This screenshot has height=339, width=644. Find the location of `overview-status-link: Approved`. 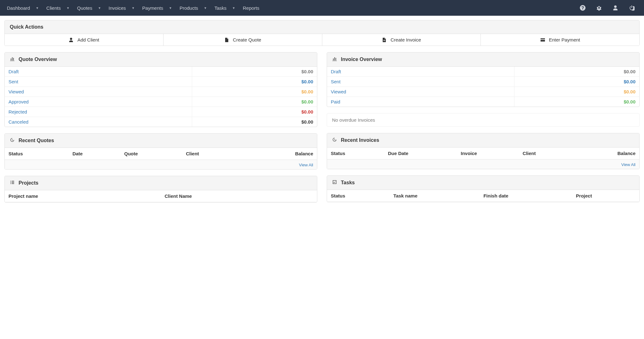

overview-status-link: Approved is located at coordinates (19, 102).